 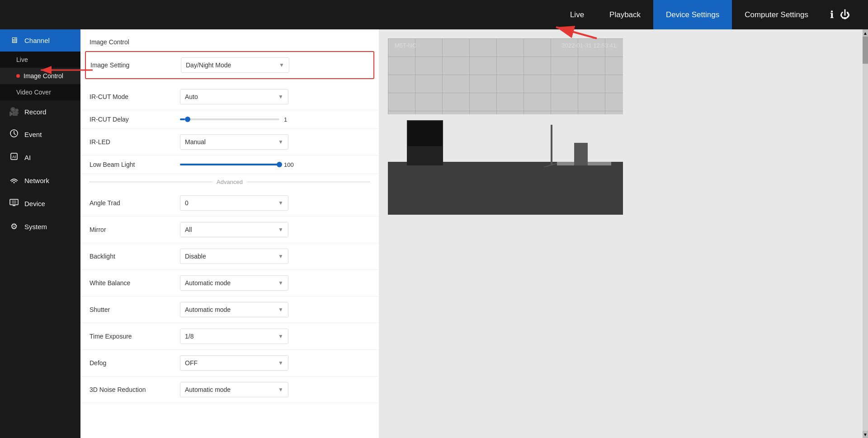 What do you see at coordinates (230, 390) in the screenshot?
I see `noise-reduction-row: 3D Noise Reduction Automatic mode ▼` at bounding box center [230, 390].